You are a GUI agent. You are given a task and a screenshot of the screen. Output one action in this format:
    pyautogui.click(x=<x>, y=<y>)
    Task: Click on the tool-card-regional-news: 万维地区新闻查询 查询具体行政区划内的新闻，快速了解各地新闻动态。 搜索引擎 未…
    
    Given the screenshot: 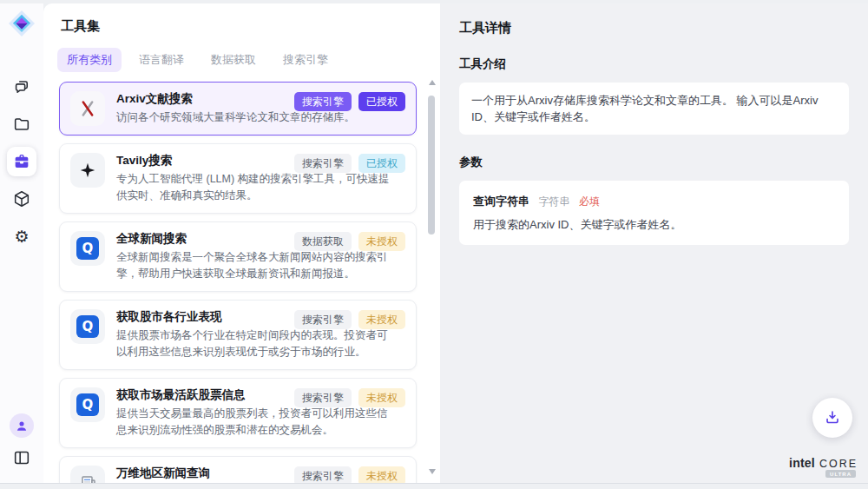 What is the action you would take?
    pyautogui.click(x=238, y=469)
    